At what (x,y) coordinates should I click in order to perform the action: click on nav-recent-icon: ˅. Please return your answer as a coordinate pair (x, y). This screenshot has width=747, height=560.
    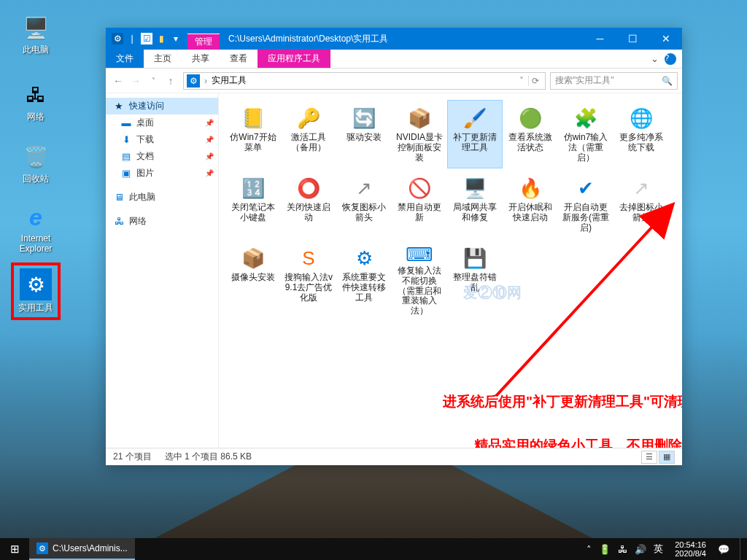
    Looking at the image, I should click on (153, 81).